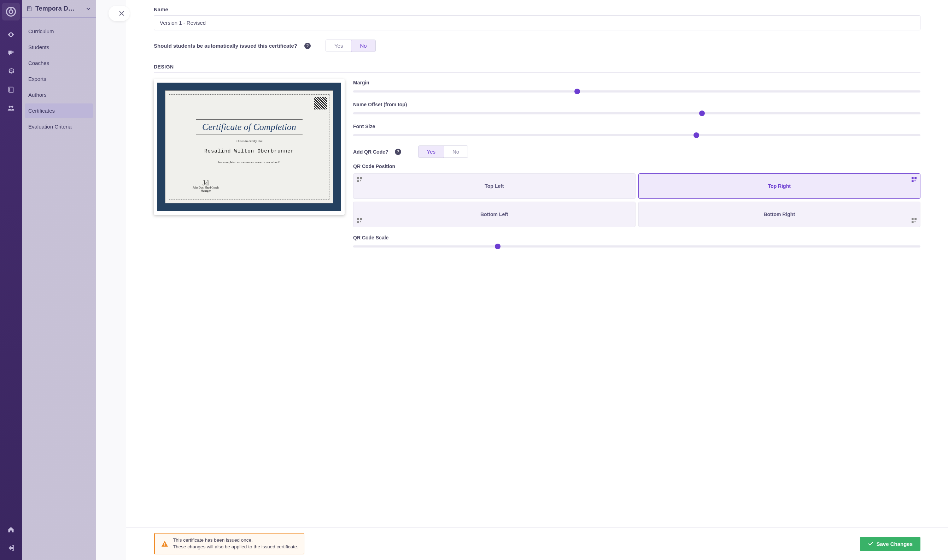 The height and width of the screenshot is (560, 948). Describe the element at coordinates (229, 544) in the screenshot. I see `issued-warning: This certificate has been issued once. T…` at that location.